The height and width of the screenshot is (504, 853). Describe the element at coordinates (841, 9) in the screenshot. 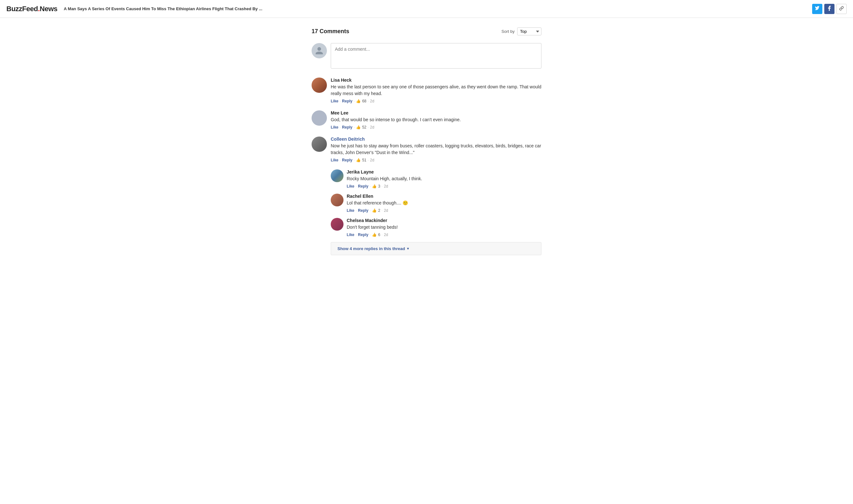

I see `link-icon` at that location.